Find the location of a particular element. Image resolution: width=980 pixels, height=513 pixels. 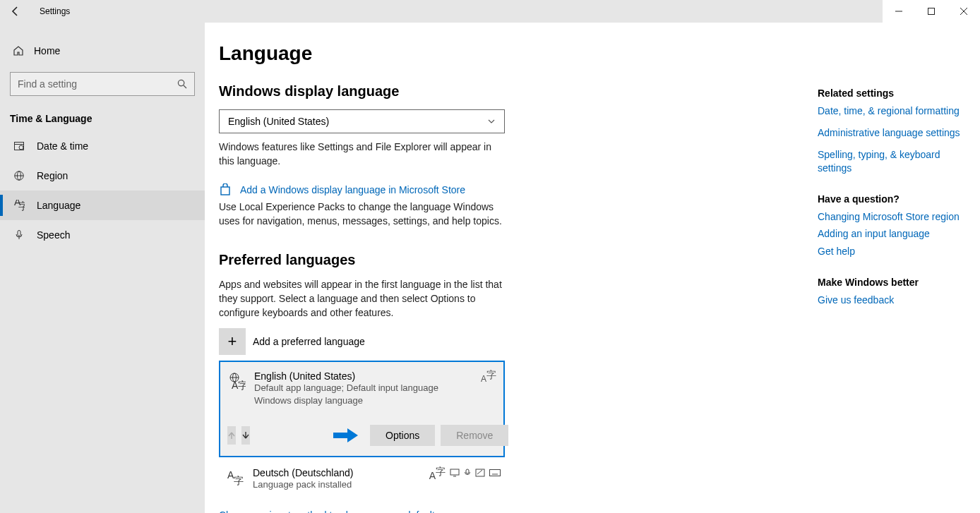

store-icon is located at coordinates (225, 190).